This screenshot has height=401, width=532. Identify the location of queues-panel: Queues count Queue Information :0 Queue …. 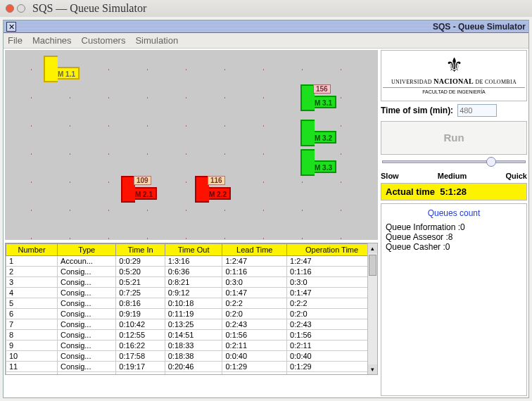
(454, 300).